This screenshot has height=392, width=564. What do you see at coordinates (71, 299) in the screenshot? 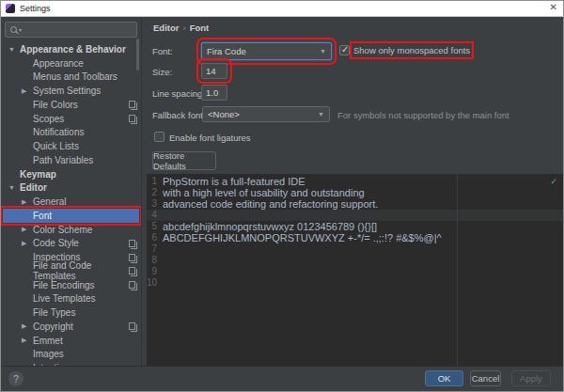
I see `sidebar-item-live-templates: Live Templates` at bounding box center [71, 299].